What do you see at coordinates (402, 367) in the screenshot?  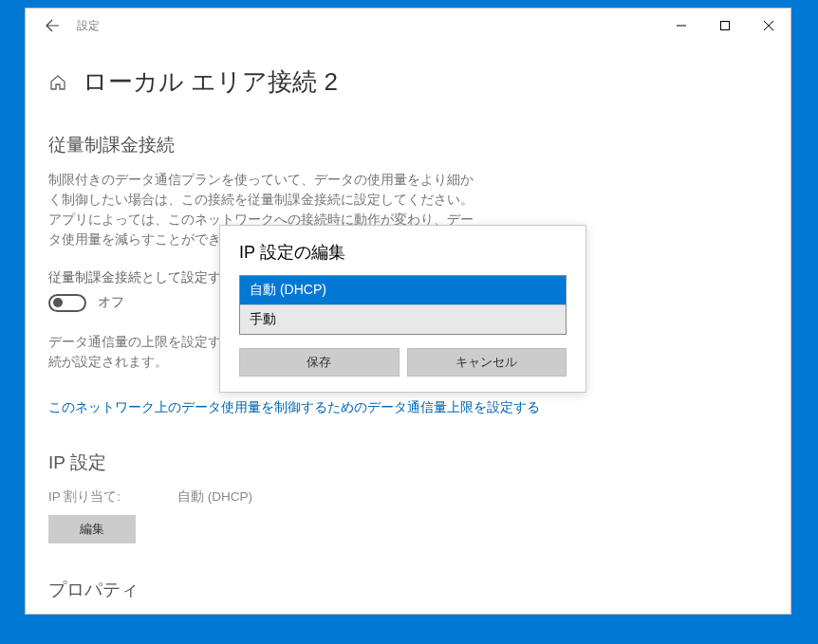 I see `dialog-buttons: 保存 キャンセル` at bounding box center [402, 367].